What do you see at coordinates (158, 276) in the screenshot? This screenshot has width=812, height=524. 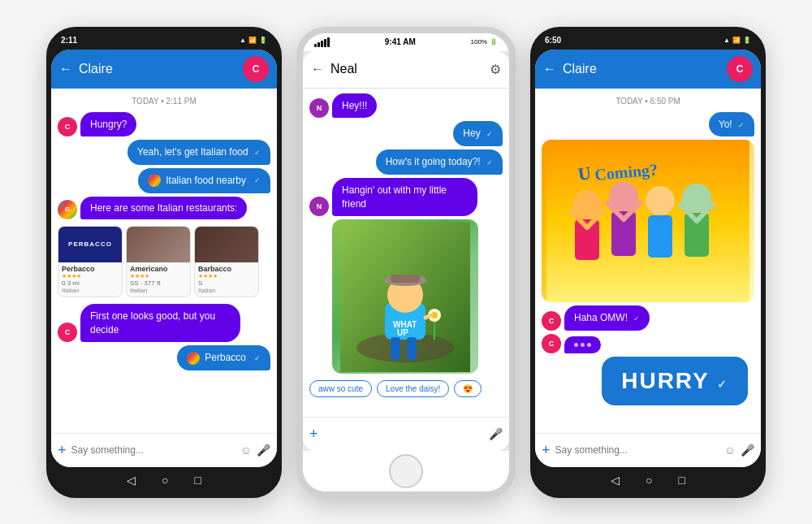 I see `restaurant-stars-2: ★★★★` at bounding box center [158, 276].